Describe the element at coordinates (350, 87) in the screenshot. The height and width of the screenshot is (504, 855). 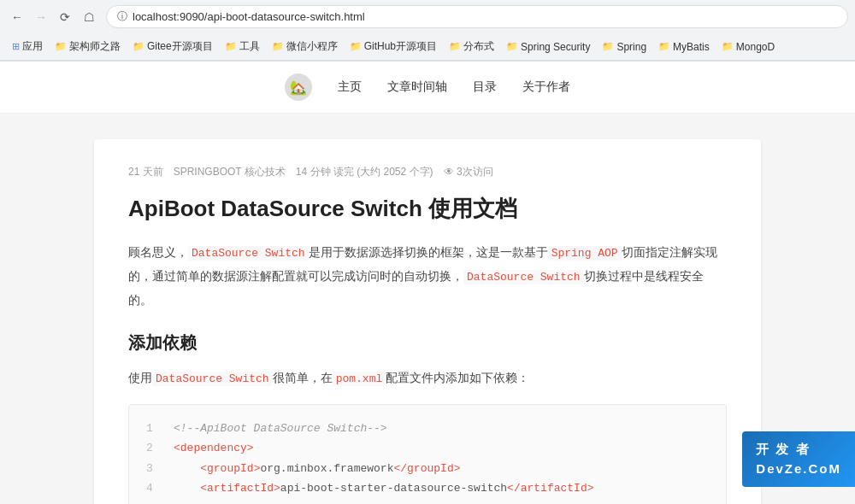
I see `nav-home: 主页` at that location.